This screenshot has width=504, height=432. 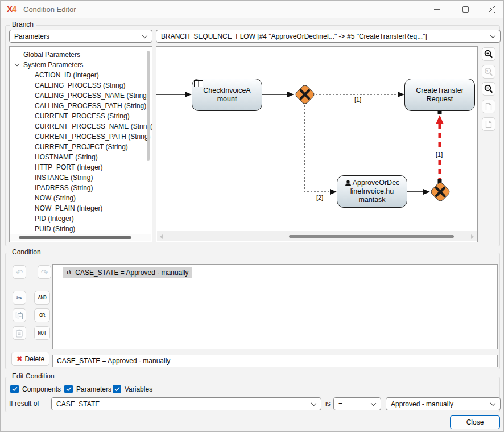 I want to click on tree-item: CURRENT_PROCESS_NAME (String), so click(x=77, y=126).